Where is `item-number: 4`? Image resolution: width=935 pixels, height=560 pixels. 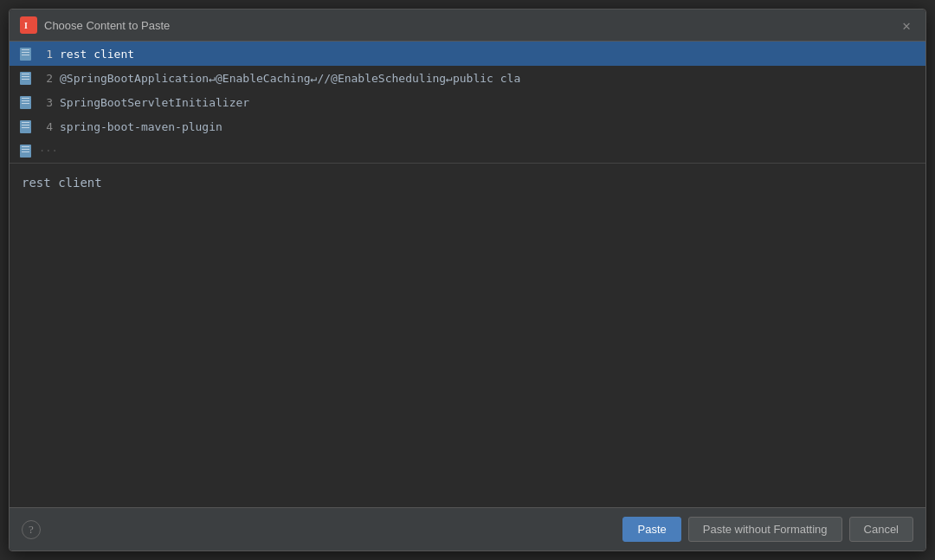 item-number: 4 is located at coordinates (46, 126).